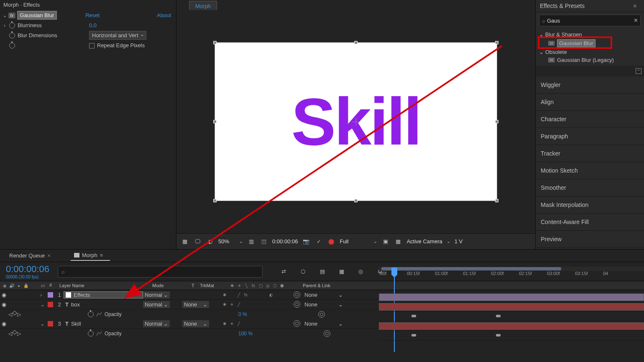 The image size is (644, 362). What do you see at coordinates (590, 120) in the screenshot?
I see `panel-character: Character` at bounding box center [590, 120].